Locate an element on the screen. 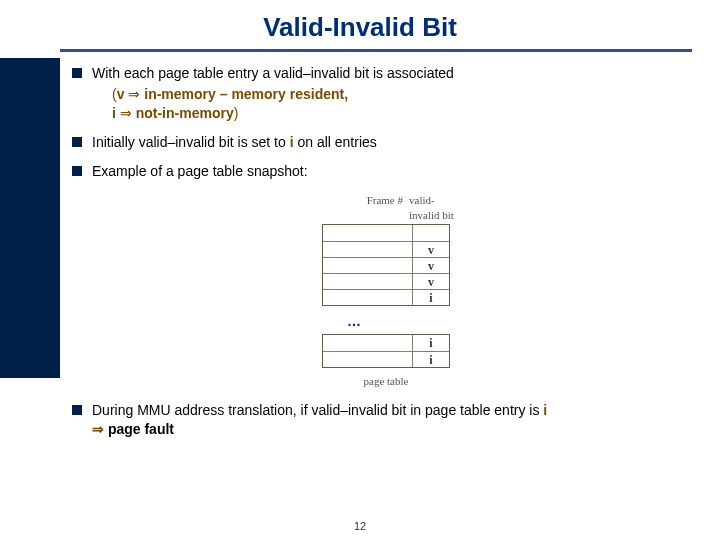 The image size is (720, 540). bullet-3: Example of a page table snapshot: is located at coordinates (386, 172).